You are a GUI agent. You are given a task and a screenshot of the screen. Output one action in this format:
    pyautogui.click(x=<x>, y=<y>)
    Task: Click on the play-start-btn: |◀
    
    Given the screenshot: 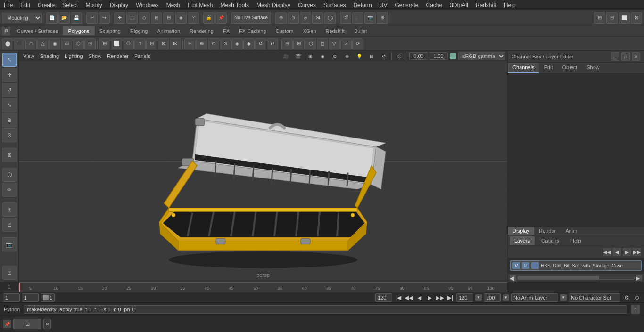 What is the action you would take?
    pyautogui.click(x=398, y=298)
    